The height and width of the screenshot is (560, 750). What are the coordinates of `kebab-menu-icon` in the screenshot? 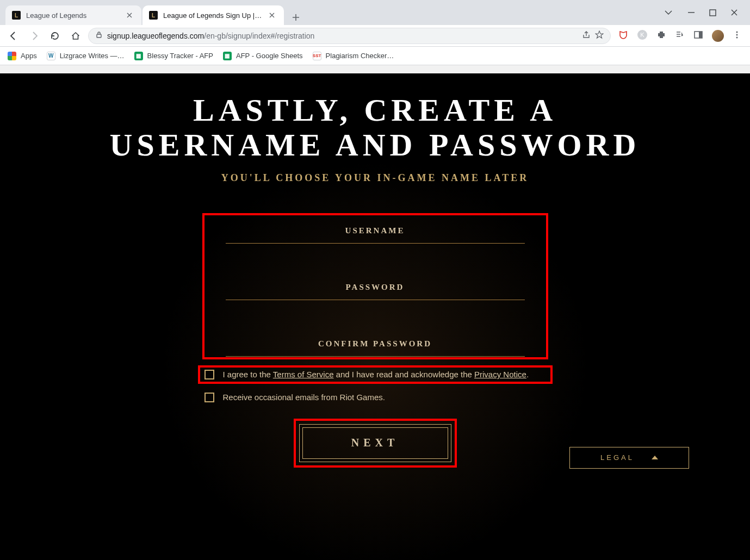 It's located at (737, 36).